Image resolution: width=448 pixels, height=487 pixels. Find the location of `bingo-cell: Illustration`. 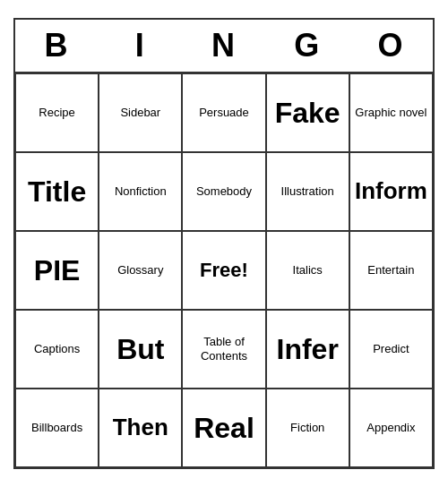

bingo-cell: Illustration is located at coordinates (308, 192).